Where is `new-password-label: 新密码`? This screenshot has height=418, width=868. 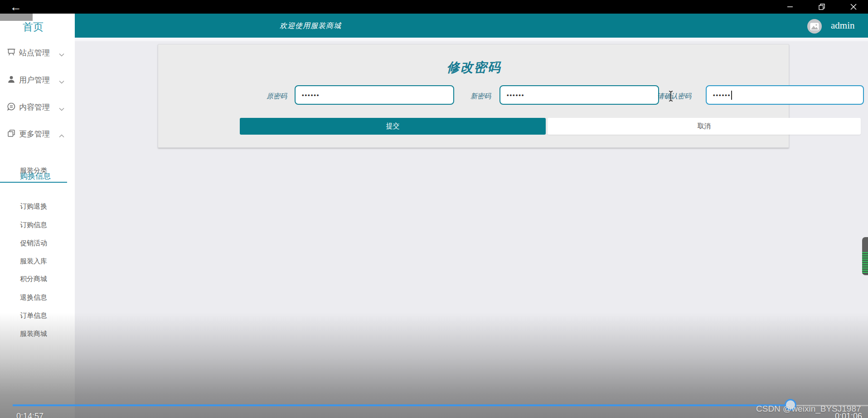 new-password-label: 新密码 is located at coordinates (475, 96).